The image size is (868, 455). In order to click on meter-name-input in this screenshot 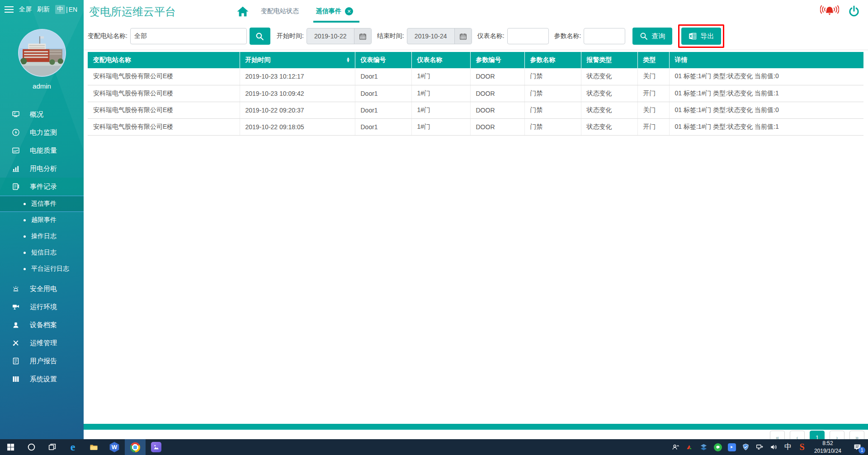, I will do `click(528, 36)`.